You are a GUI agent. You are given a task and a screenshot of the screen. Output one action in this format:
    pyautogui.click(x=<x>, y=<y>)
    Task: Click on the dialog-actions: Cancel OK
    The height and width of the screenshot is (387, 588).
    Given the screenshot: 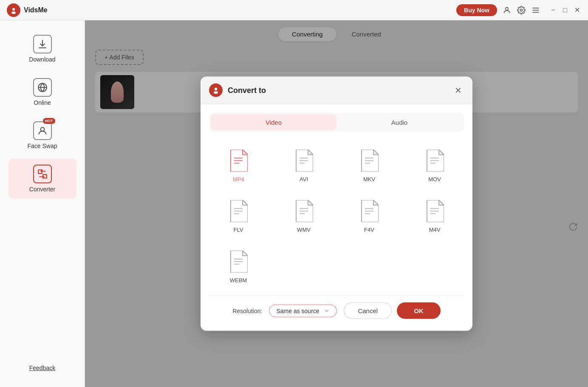 What is the action you would take?
    pyautogui.click(x=392, y=311)
    